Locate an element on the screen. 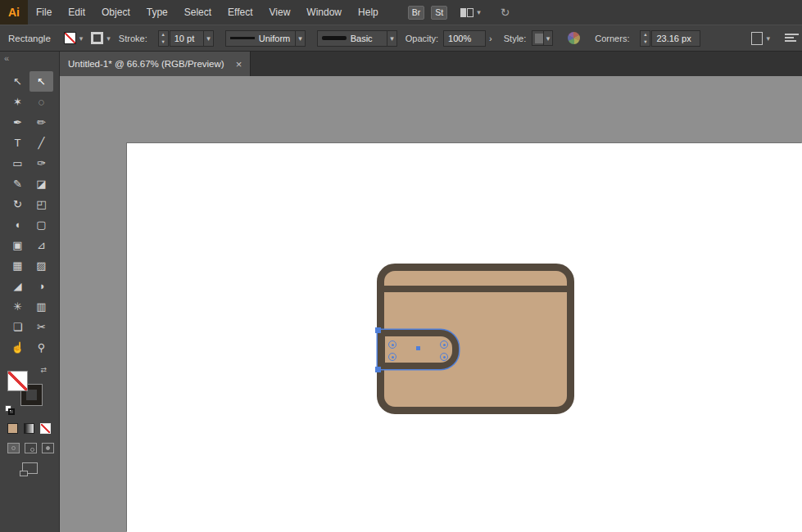 The image size is (802, 532). mesh-tool: ▦ is located at coordinates (18, 265).